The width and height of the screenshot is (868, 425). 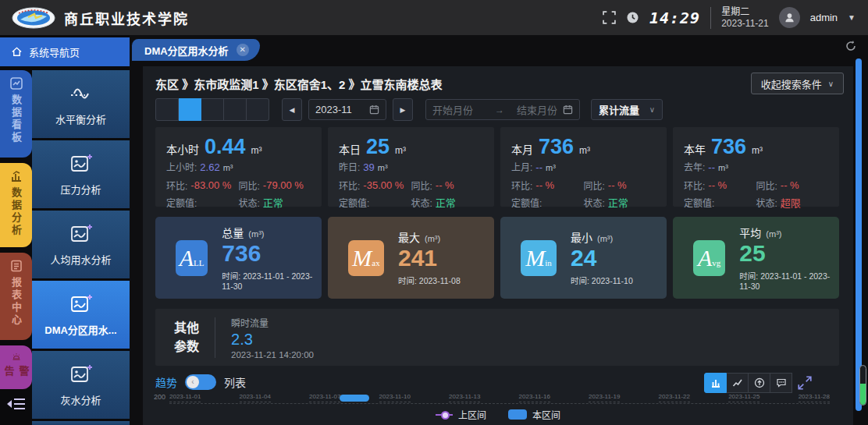 What do you see at coordinates (805, 383) in the screenshot?
I see `expand-chart-icon` at bounding box center [805, 383].